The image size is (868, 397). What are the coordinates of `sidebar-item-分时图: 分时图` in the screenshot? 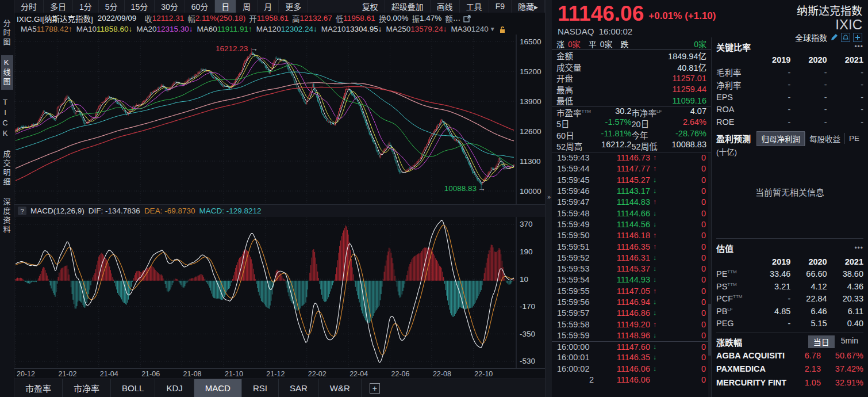 It's located at (7, 33).